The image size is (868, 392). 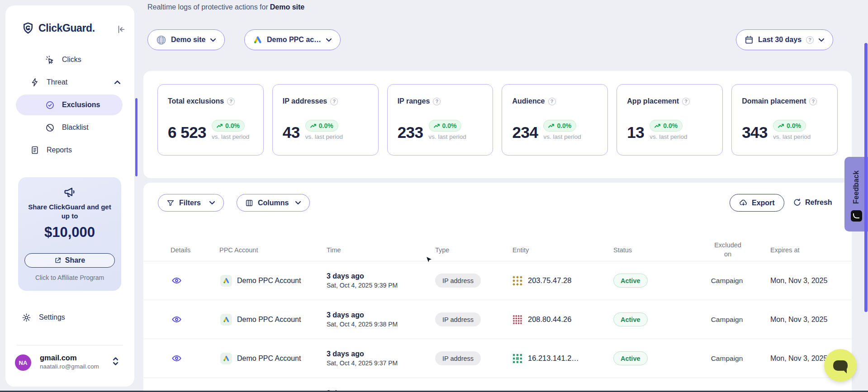 I want to click on page-subtitle: Realtime logs of protective actions forD…, so click(x=226, y=7).